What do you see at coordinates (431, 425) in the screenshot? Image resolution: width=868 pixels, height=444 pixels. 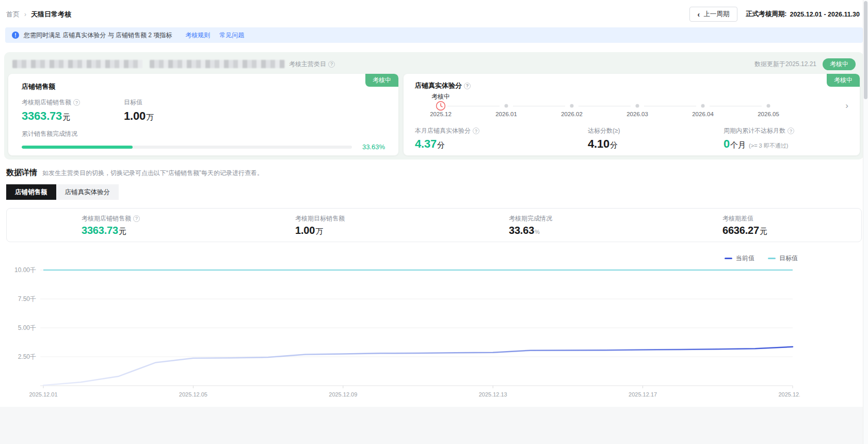 I see `footer-strip` at bounding box center [431, 425].